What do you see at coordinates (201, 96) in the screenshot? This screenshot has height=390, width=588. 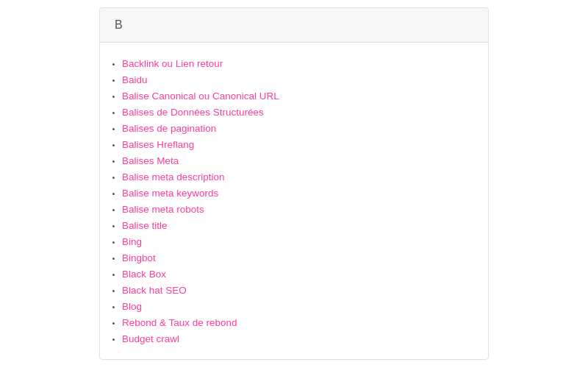 I see `list-item-link: Balise Canonical ou Canonical URL` at bounding box center [201, 96].